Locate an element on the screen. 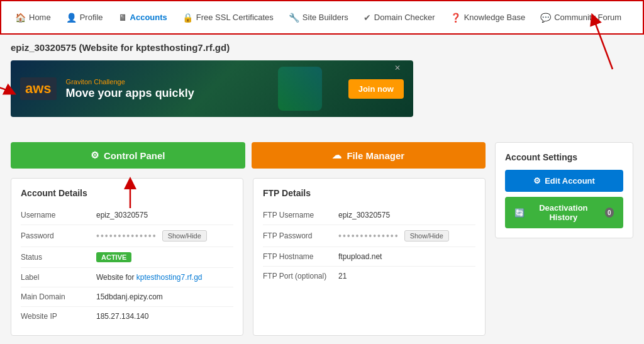 The height and width of the screenshot is (344, 644). account-details-title: Account Details is located at coordinates (127, 193).